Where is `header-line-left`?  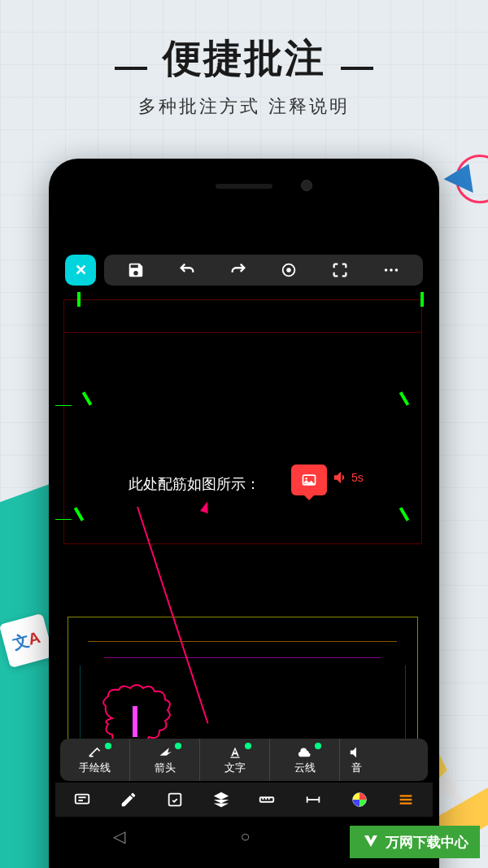 header-line-left is located at coordinates (131, 68).